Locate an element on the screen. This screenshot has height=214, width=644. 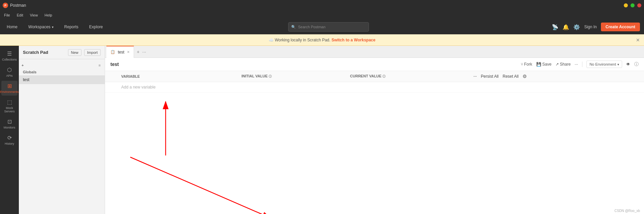
sidebar-item-mock-servers: ⬚ Mock Servers is located at coordinates (9, 106).